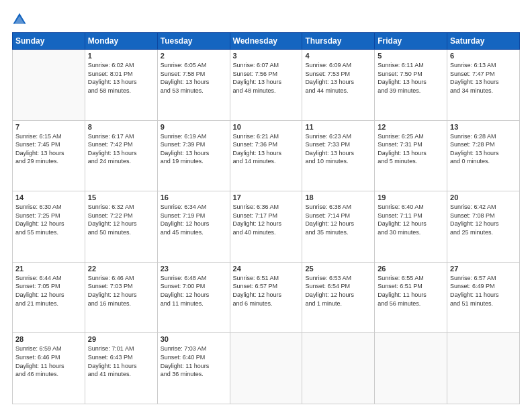  I want to click on day-number: 5, so click(411, 56).